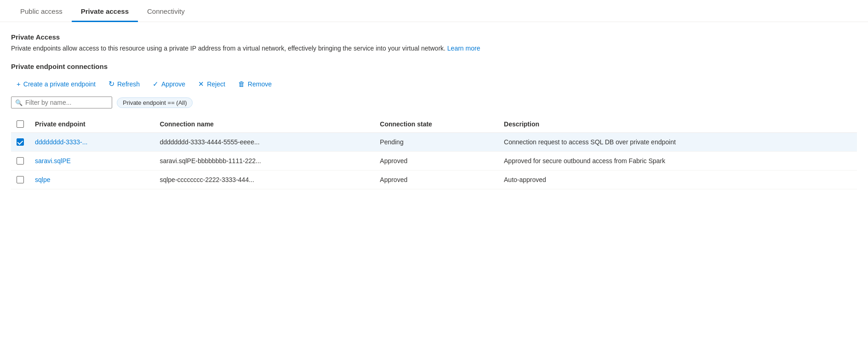 The image size is (868, 364). I want to click on col-header-connection-name: Connection name, so click(264, 124).